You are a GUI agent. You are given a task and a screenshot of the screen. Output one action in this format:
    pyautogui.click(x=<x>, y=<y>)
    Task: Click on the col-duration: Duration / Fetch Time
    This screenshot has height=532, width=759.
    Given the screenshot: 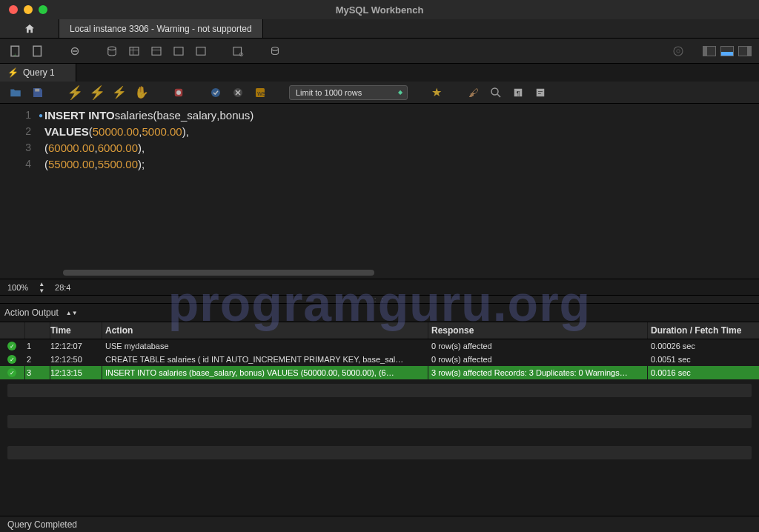 What is the action you would take?
    pyautogui.click(x=703, y=330)
    